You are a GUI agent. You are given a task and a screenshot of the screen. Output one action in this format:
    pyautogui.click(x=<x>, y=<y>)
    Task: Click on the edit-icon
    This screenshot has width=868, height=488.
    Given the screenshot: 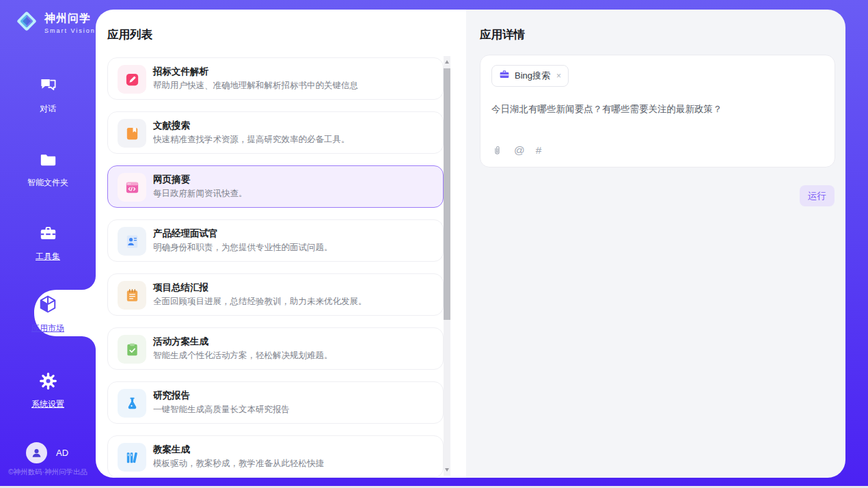 What is the action you would take?
    pyautogui.click(x=132, y=79)
    